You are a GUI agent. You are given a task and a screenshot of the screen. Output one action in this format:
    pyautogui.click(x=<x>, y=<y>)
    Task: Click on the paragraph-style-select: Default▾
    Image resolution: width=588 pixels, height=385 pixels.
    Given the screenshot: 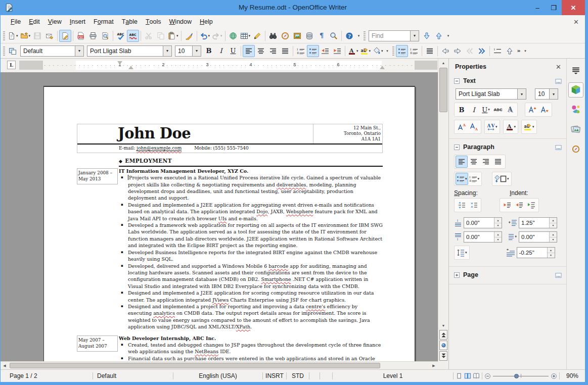 What is the action you would take?
    pyautogui.click(x=52, y=51)
    